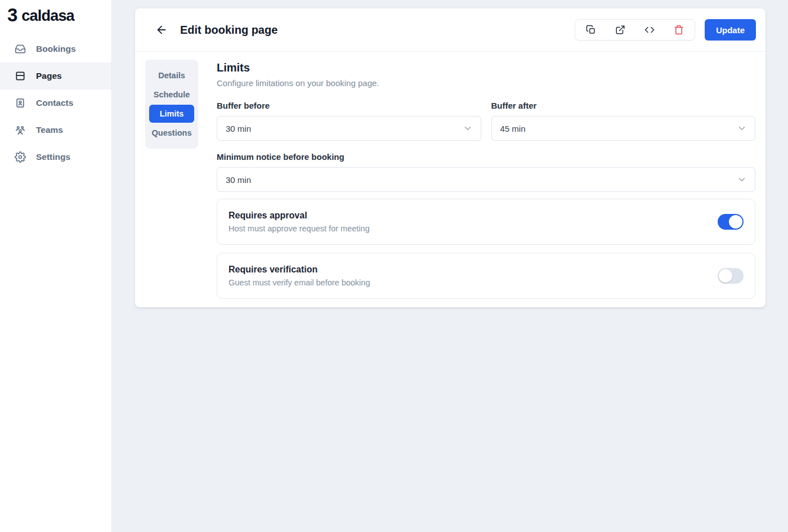 This screenshot has width=788, height=532. Describe the element at coordinates (450, 30) in the screenshot. I see `card-header: Edit booking page` at that location.